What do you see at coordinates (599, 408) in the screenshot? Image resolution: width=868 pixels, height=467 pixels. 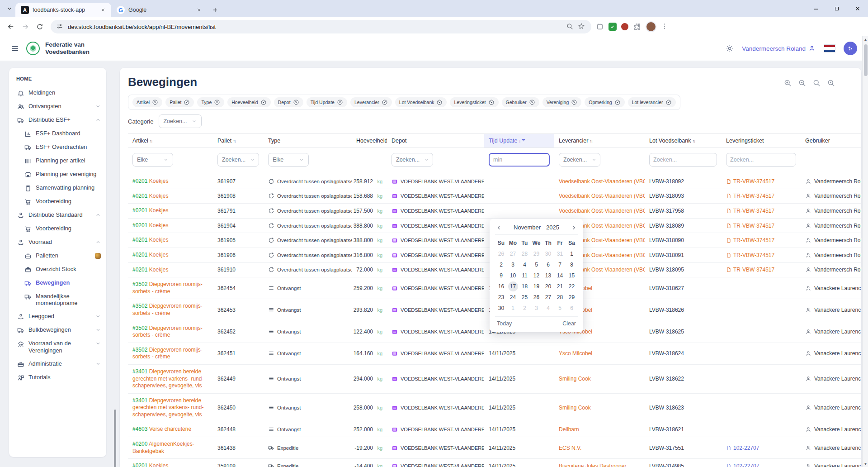 I see `cell-leverancier: Smiling Cook` at bounding box center [599, 408].